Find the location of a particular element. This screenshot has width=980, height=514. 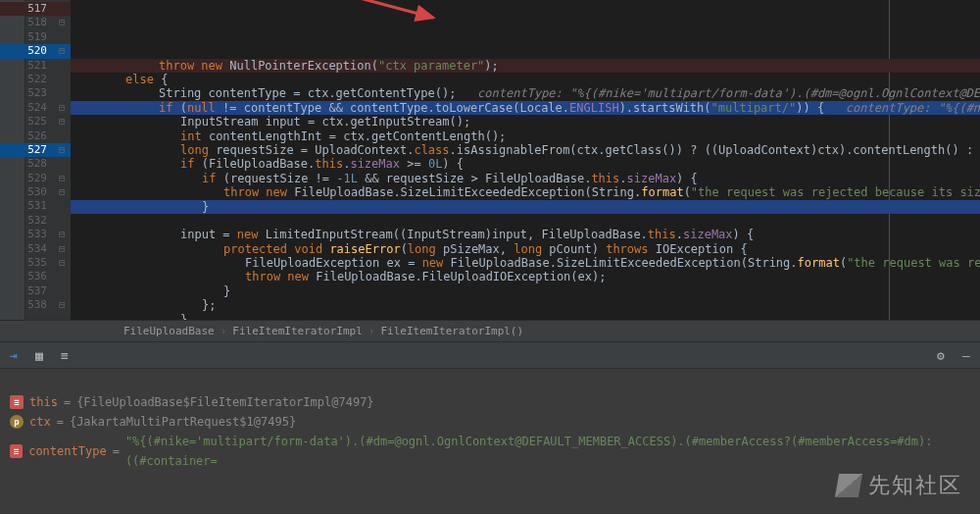

breadcrumb-item: FileItemIteratorImpl is located at coordinates (297, 332).